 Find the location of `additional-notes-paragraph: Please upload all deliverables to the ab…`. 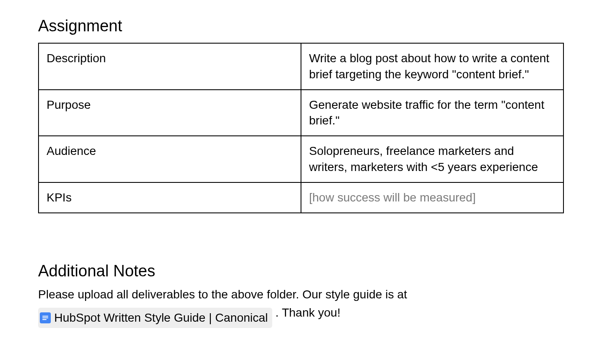

additional-notes-paragraph: Please upload all deliverables to the ab… is located at coordinates (301, 306).